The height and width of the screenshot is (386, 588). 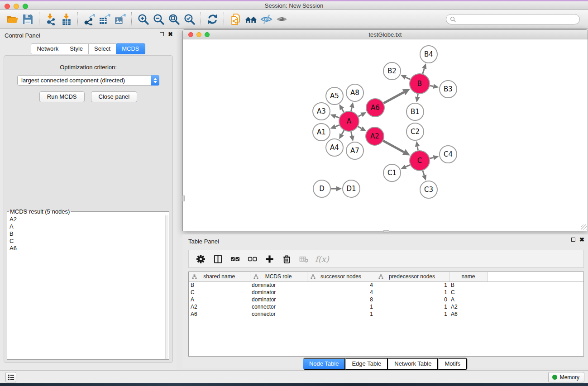 What do you see at coordinates (266, 19) in the screenshot?
I see `hide-selected-button` at bounding box center [266, 19].